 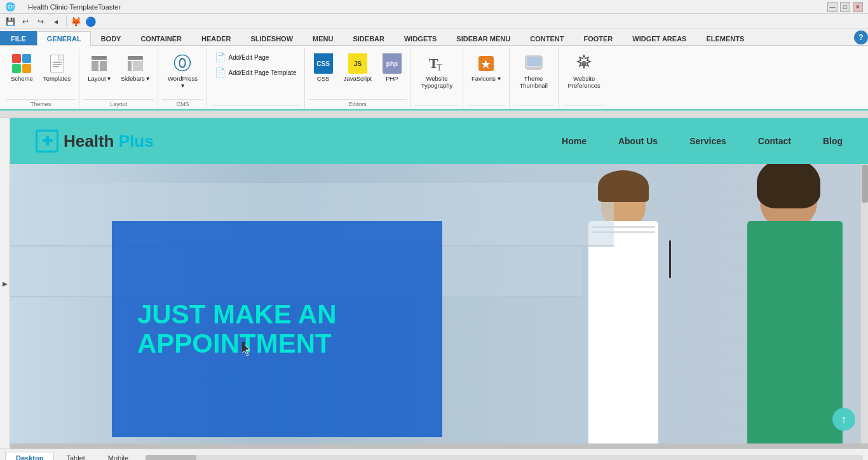 I want to click on top-scroll-bar, so click(x=434, y=114).